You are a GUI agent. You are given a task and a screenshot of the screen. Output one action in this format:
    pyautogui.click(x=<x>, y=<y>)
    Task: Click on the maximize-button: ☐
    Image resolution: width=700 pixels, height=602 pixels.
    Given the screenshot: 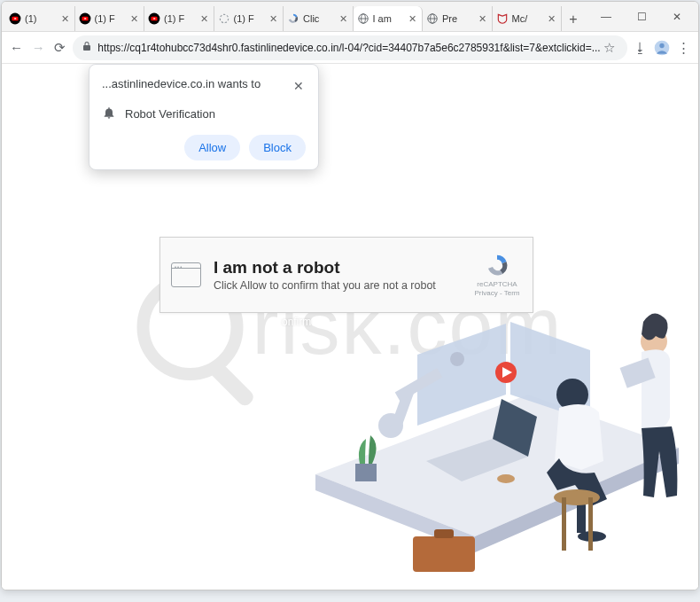 What is the action you would take?
    pyautogui.click(x=642, y=17)
    